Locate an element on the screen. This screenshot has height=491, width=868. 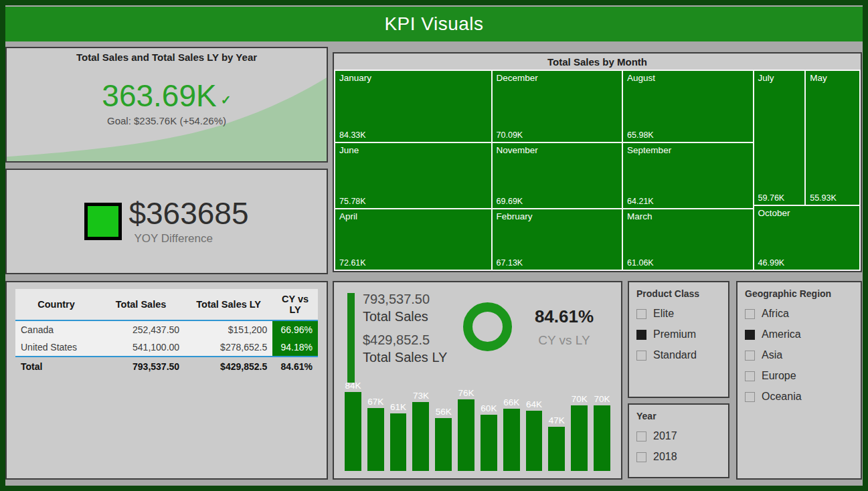
slicer-option-elite: Elite is located at coordinates (679, 314).